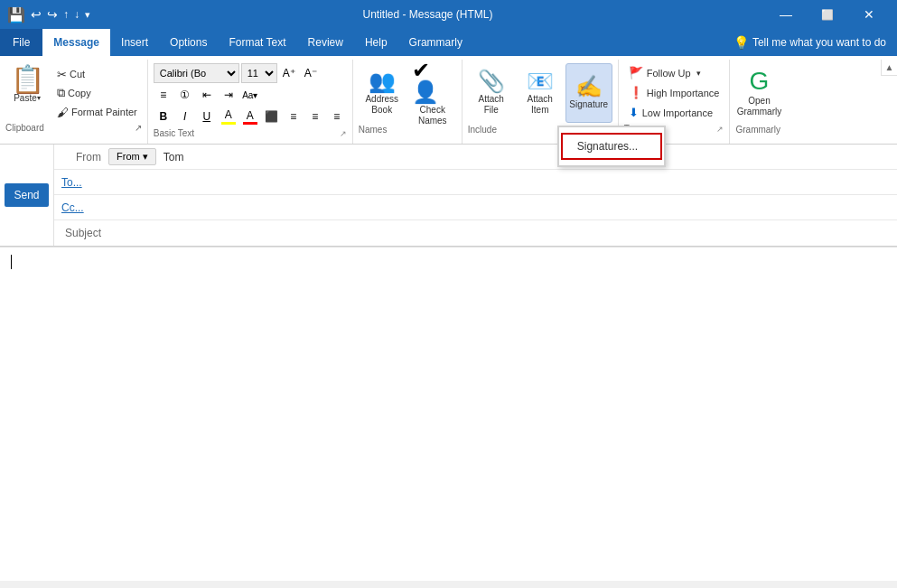 The image size is (897, 588). I want to click on align-left-button: ⬛, so click(272, 117).